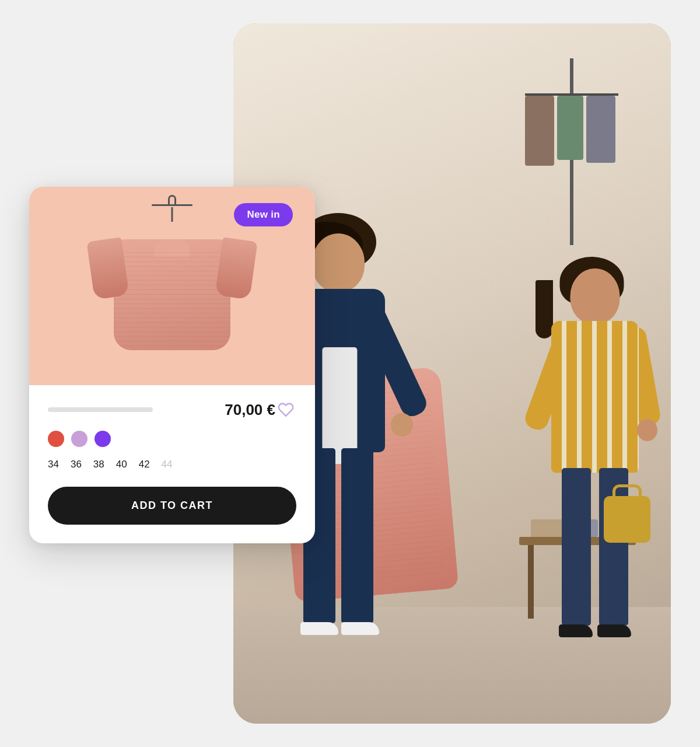 The height and width of the screenshot is (747, 700). I want to click on heart-icon, so click(286, 410).